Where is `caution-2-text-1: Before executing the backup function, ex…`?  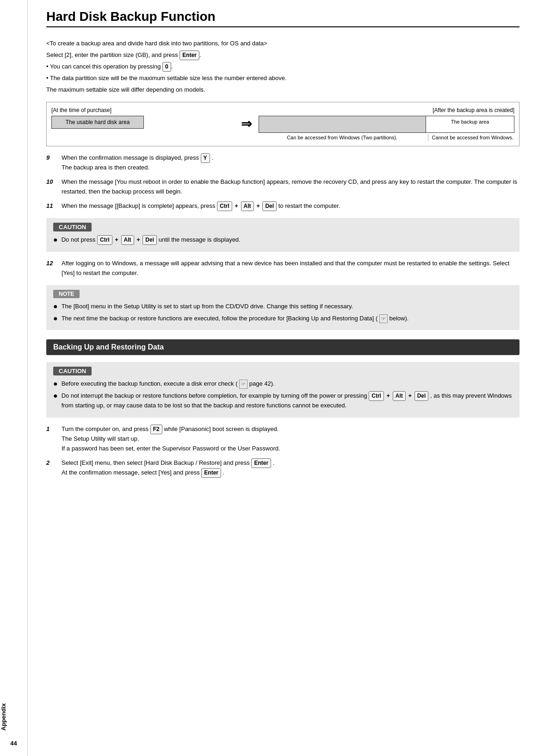
caution-2-text-1: Before executing the backup function, ex… is located at coordinates (168, 384).